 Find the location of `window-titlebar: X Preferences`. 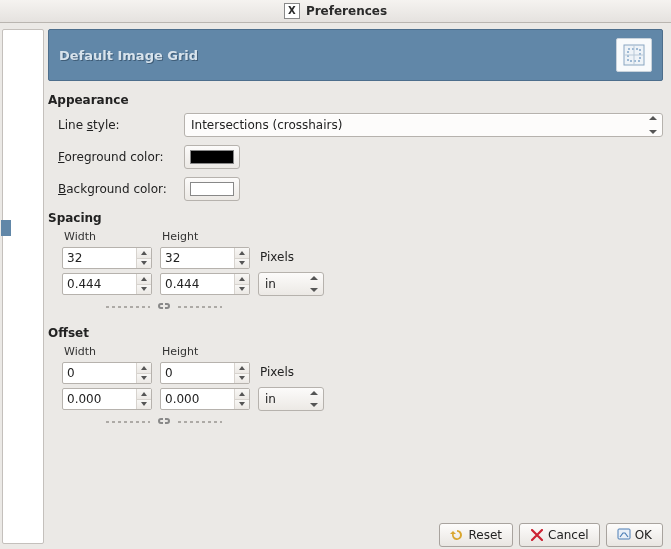

window-titlebar: X Preferences is located at coordinates (336, 12).